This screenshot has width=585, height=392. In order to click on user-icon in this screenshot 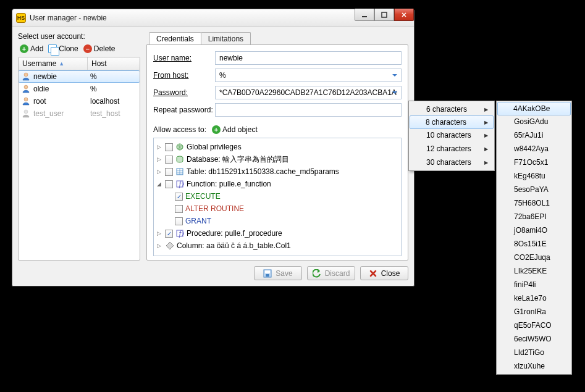, I will do `click(26, 89)`.